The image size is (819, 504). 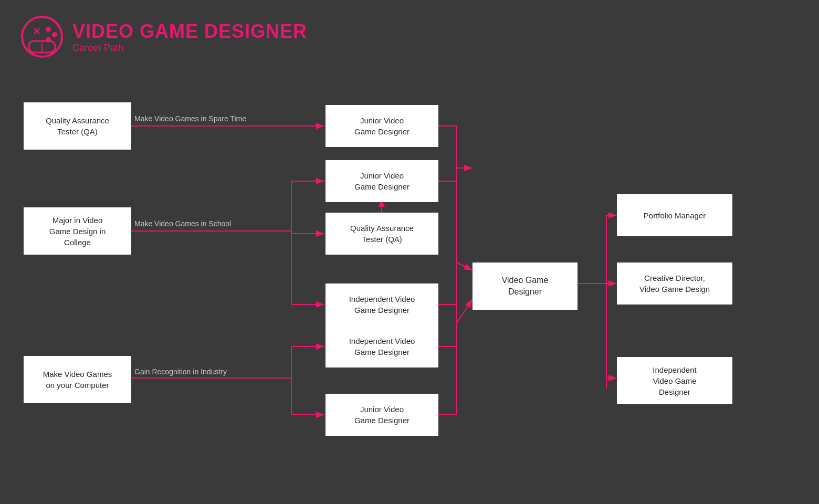 What do you see at coordinates (382, 415) in the screenshot?
I see `box-junior-vgd-bot: Junior VideoGame Designer` at bounding box center [382, 415].